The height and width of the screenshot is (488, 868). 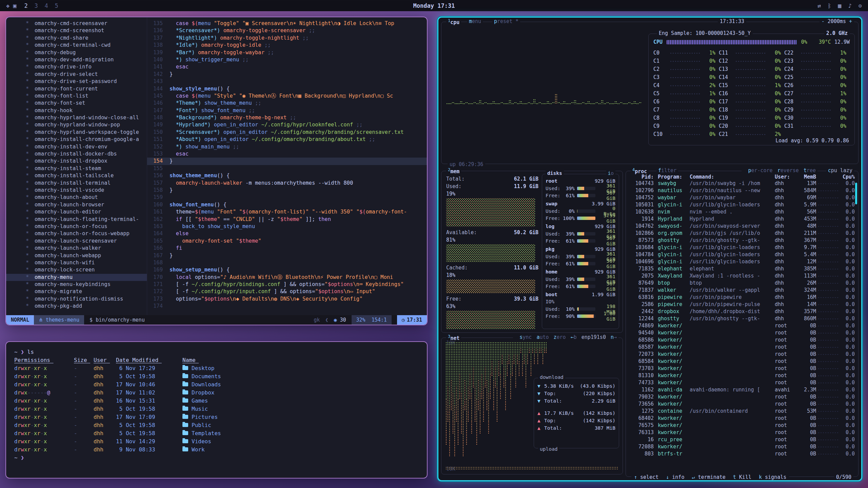 What do you see at coordinates (77, 132) in the screenshot?
I see `file-list-item: *omarchy-hyprland-workspace-toggle` at bounding box center [77, 132].